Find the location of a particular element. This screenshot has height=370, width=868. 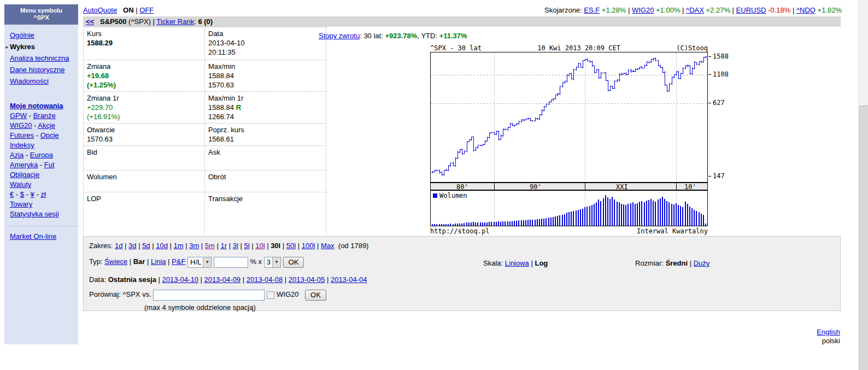

related-link-eurusd: EURUSD is located at coordinates (751, 10).